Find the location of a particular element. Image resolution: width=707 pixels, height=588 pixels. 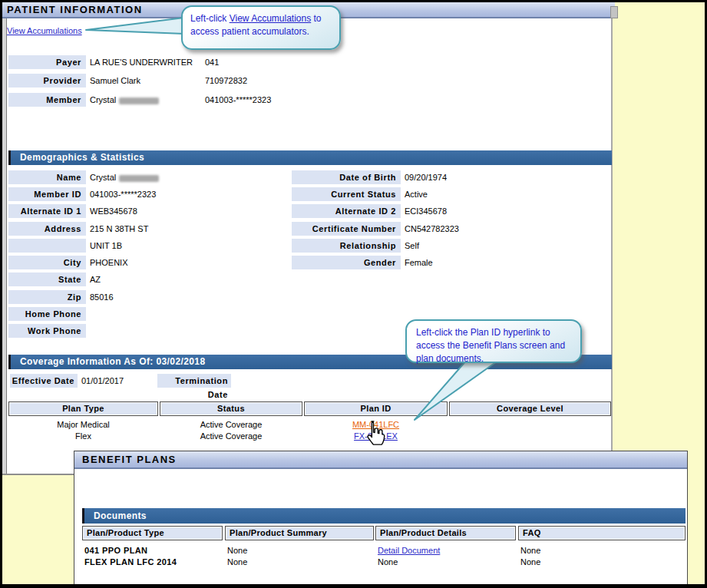

benefit-plans-titlebar: BENEFIT PLANS is located at coordinates (381, 461).